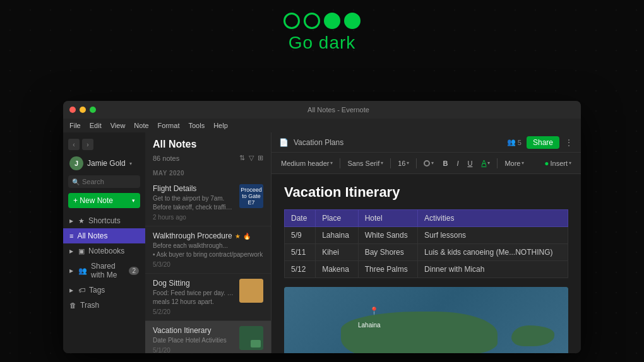 The height and width of the screenshot is (362, 644). Describe the element at coordinates (208, 250) in the screenshot. I see `note-item-walkthrough: Walkthrough Procedure ★ 🔥 Before each wa…` at that location.